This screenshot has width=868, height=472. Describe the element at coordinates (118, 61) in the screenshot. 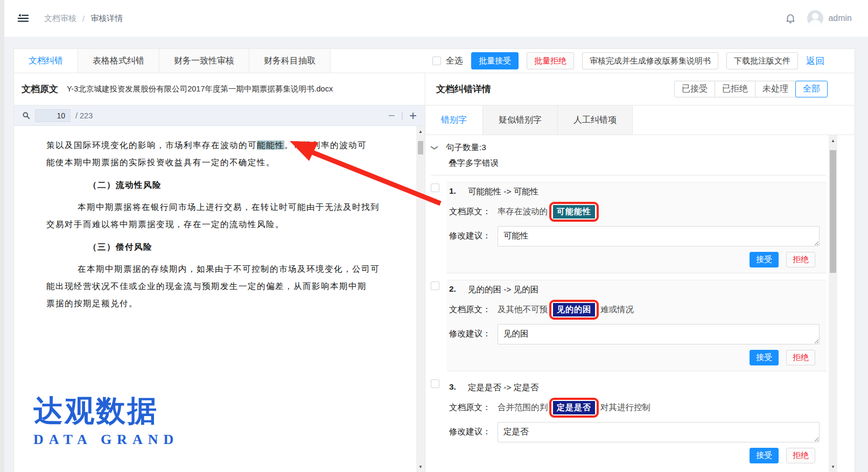

I see `tab-table-format: 表格格式纠错` at that location.